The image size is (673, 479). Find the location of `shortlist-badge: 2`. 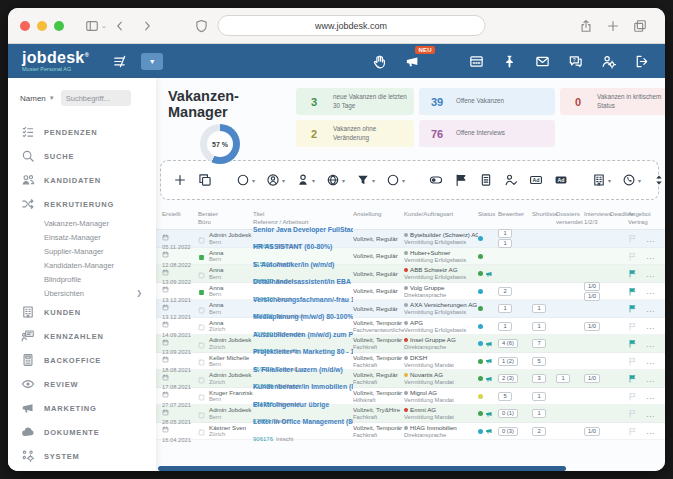

shortlist-badge: 2 is located at coordinates (539, 432).